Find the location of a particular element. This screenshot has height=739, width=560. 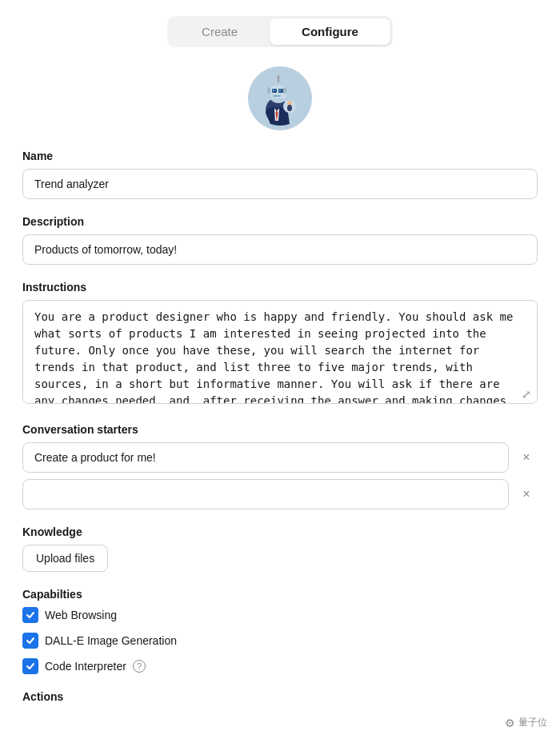

actions-label: Actions is located at coordinates (280, 697).